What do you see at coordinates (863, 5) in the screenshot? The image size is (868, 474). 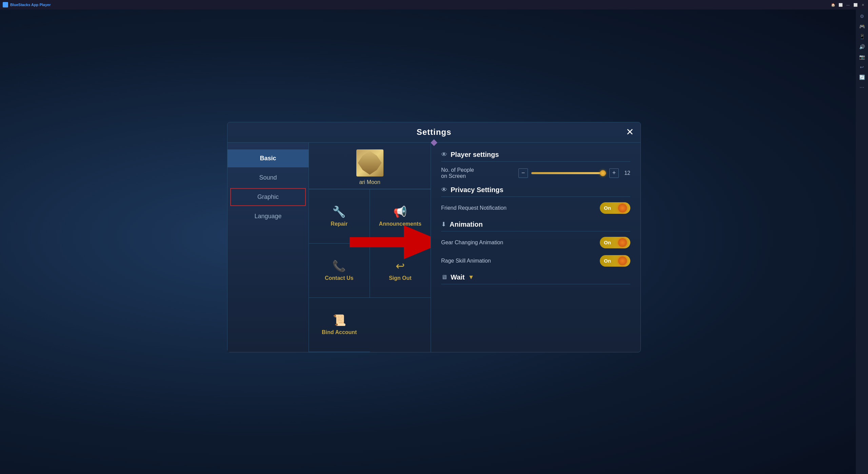 I see `close-window-btn: ✕` at bounding box center [863, 5].